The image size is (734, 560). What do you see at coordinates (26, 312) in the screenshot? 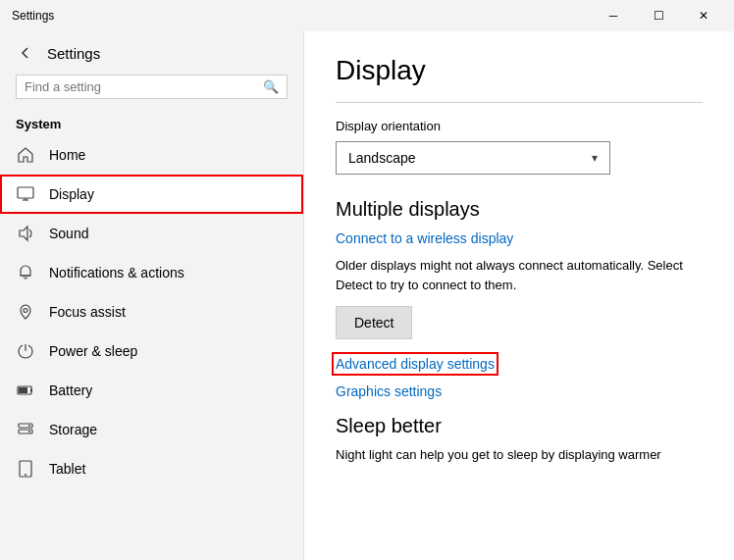
I see `focus-icon` at bounding box center [26, 312].